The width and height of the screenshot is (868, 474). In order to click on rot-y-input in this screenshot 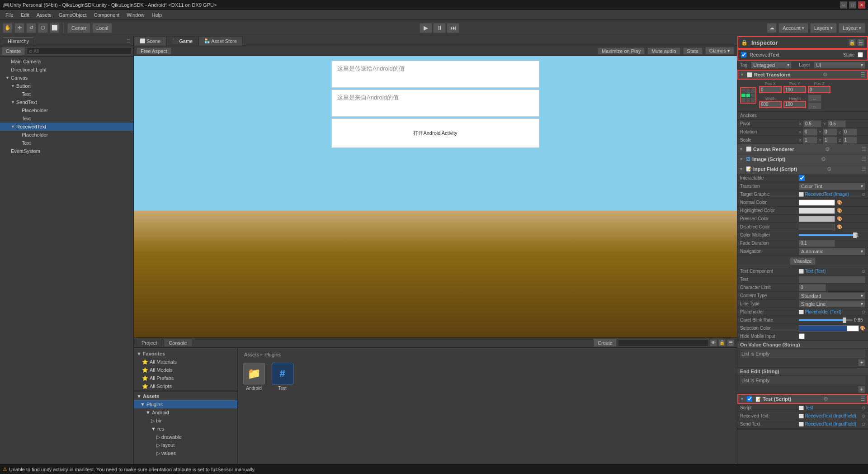, I will do `click(830, 132)`.